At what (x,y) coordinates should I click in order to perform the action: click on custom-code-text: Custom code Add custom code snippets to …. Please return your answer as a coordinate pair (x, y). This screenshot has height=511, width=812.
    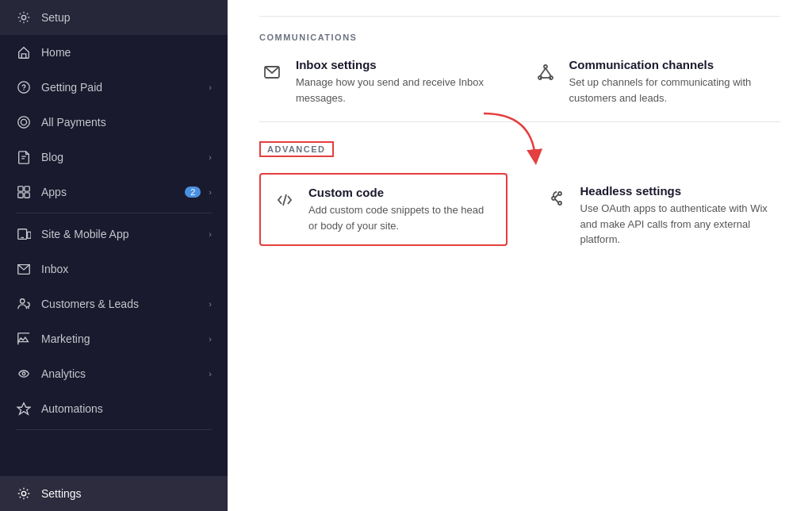
    Looking at the image, I should click on (401, 209).